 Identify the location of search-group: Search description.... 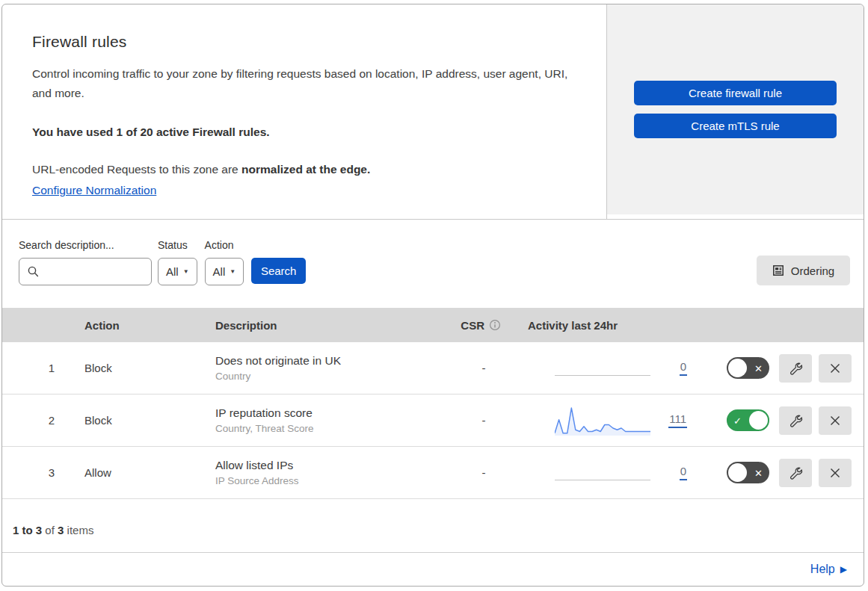
(85, 262).